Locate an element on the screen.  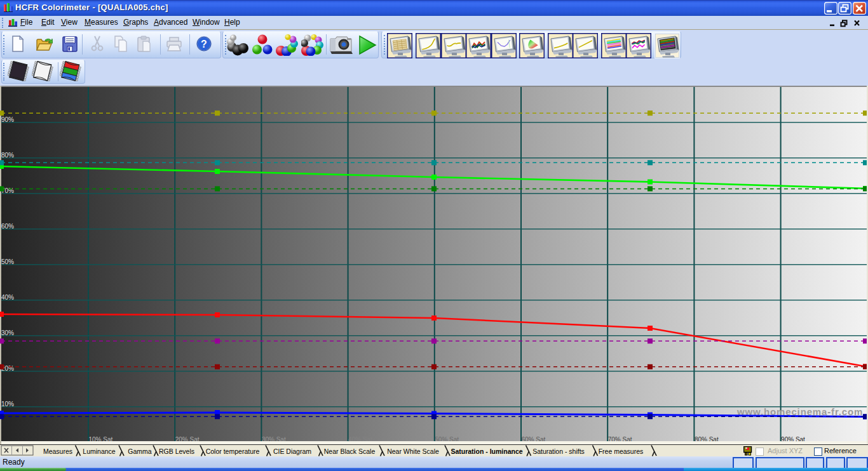
svg-text: Luminance is located at coordinates (99, 451).